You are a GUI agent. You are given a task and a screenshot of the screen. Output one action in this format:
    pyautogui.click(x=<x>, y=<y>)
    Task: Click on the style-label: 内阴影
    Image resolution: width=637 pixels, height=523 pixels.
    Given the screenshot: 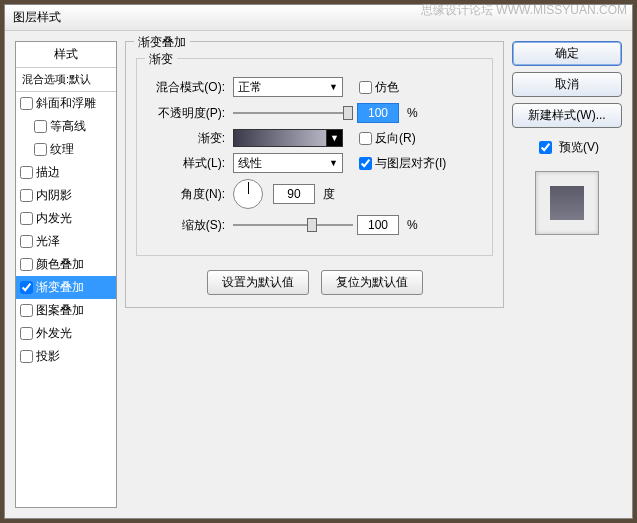 What is the action you would take?
    pyautogui.click(x=54, y=196)
    